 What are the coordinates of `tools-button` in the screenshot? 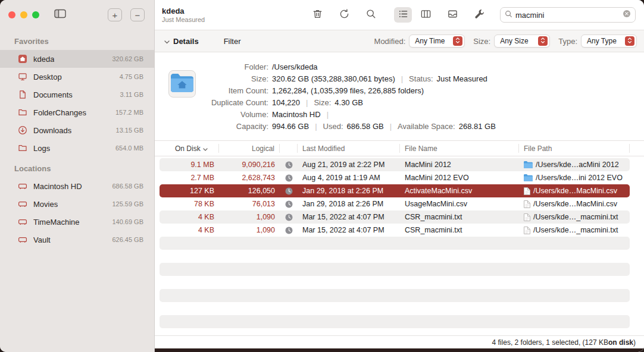 It's located at (479, 15).